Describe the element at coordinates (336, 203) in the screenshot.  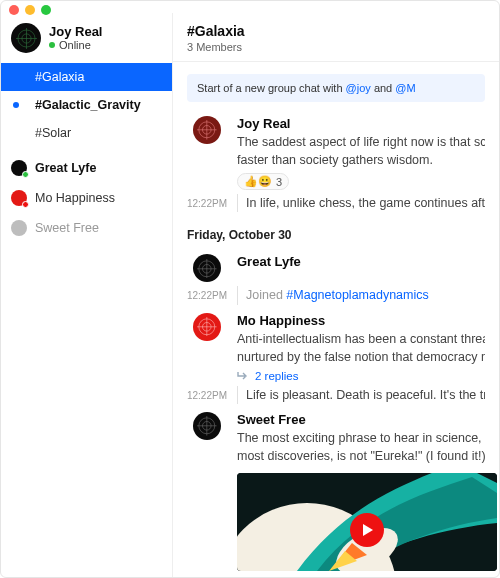
I see `message-followup: 12:22PM In life, unlike chess, the game …` at that location.